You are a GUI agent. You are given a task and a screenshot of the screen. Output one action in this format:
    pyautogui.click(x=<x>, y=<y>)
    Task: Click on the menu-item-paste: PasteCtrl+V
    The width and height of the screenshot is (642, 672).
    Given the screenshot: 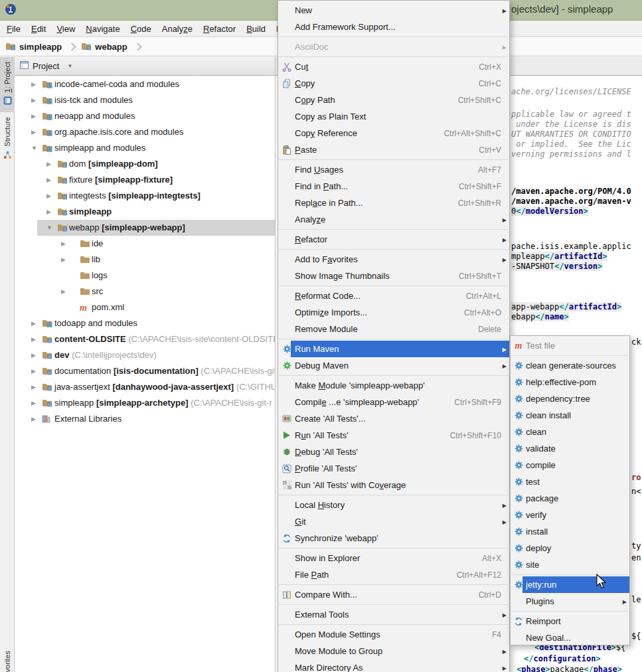 What is the action you would take?
    pyautogui.click(x=394, y=150)
    